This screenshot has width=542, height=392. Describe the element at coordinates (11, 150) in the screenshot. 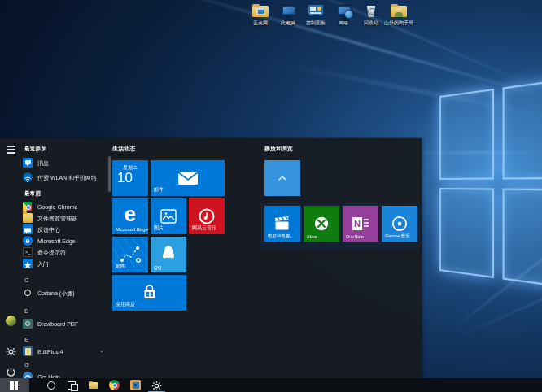

I see `hamburger-menu-icon` at that location.